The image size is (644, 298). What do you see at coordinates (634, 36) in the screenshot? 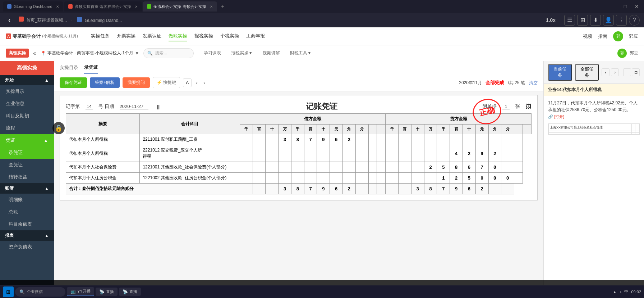
I see `app-user-name: 郭豆` at bounding box center [634, 36].